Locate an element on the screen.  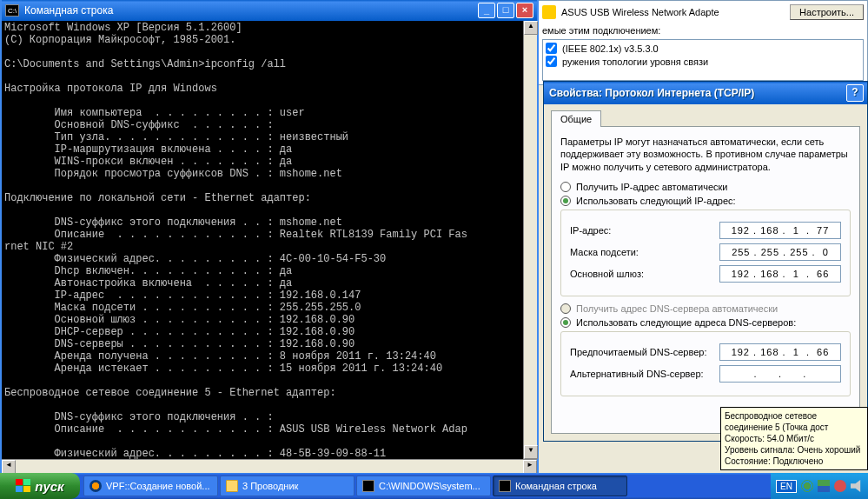
cmd-title-text: Командная строка is located at coordinates (69, 10).